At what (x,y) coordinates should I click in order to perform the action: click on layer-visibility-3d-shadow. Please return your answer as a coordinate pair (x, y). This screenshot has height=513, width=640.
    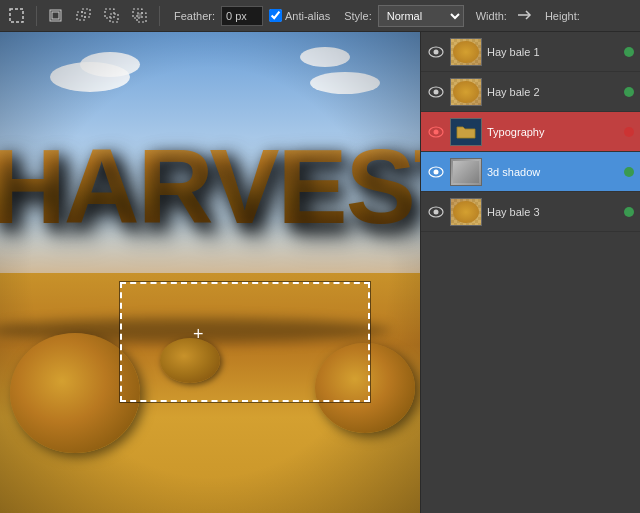
    Looking at the image, I should click on (436, 172).